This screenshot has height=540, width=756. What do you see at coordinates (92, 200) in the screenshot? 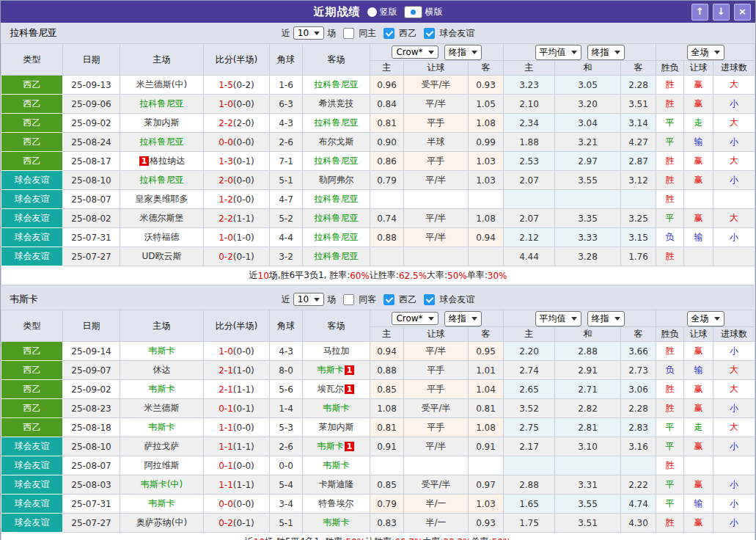
I see `match-date: 25-08-07` at bounding box center [92, 200].